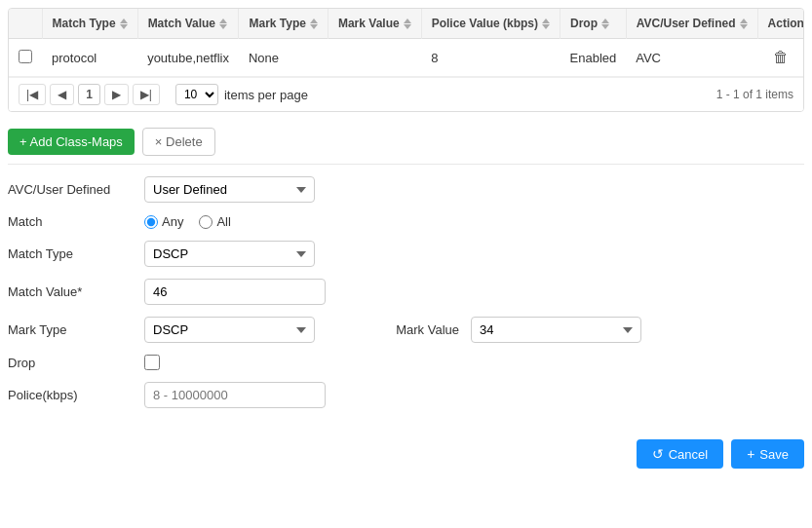 The height and width of the screenshot is (528, 812). Describe the element at coordinates (692, 23) in the screenshot. I see `th-avc-user: AVC/User Defined` at that location.